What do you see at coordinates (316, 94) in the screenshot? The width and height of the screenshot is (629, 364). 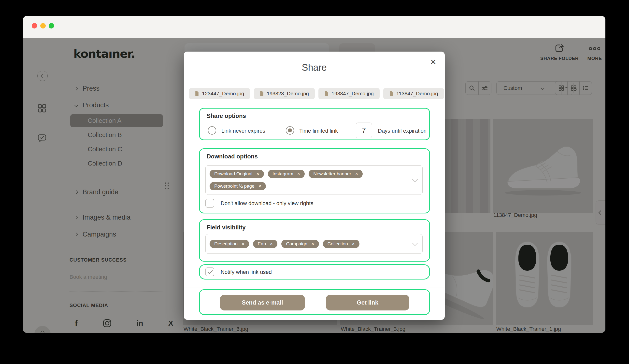 I see `selected-files: 123447_Demo.jpg 193823_Demo.jpg 193847_D…` at bounding box center [316, 94].